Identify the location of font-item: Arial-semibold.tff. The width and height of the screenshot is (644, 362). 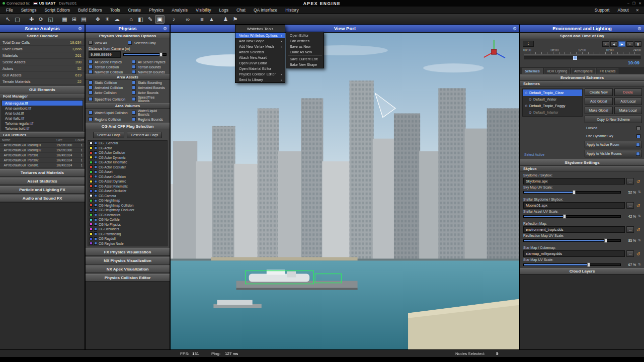
(42, 108).